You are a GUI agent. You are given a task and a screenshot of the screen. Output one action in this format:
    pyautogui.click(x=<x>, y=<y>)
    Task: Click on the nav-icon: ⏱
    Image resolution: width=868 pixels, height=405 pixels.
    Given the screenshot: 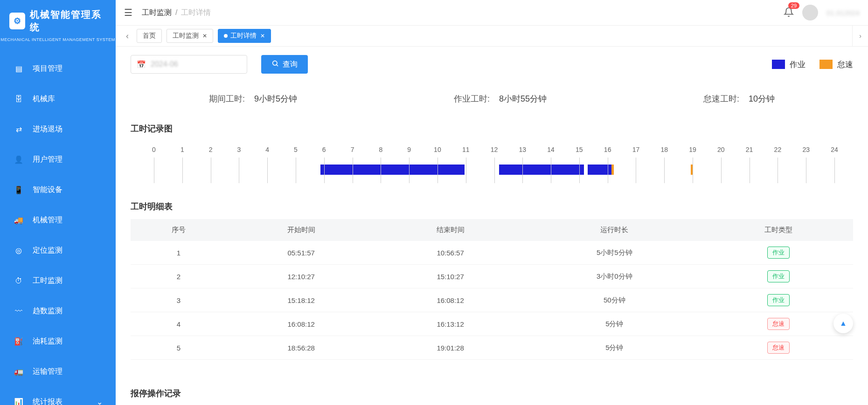 What is the action you would take?
    pyautogui.click(x=19, y=281)
    